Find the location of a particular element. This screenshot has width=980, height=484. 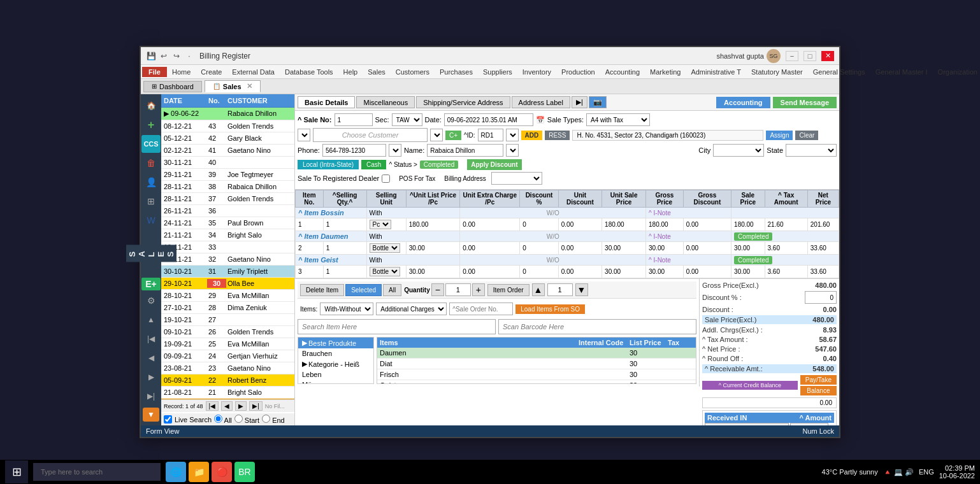

sales-tab-close: ✕ is located at coordinates (250, 87).